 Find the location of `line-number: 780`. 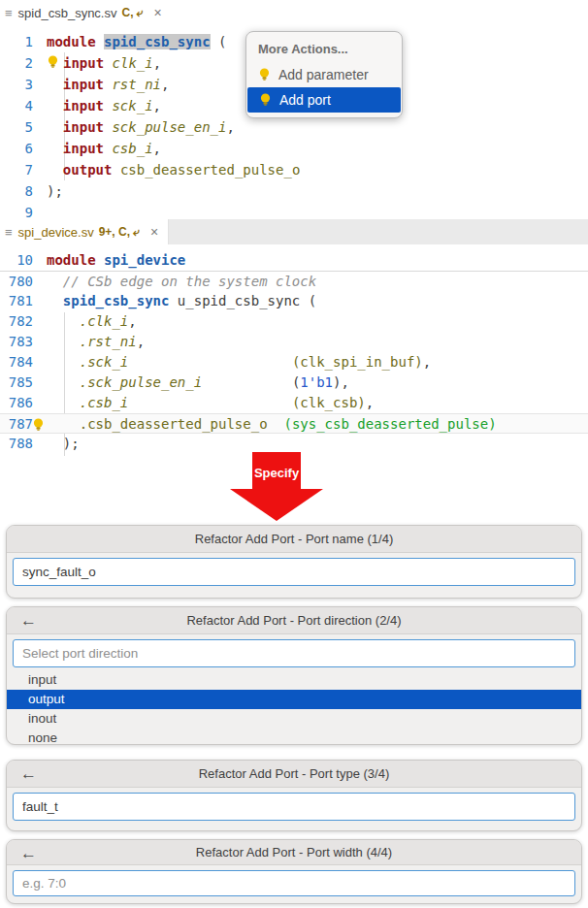

line-number: 780 is located at coordinates (23, 281).